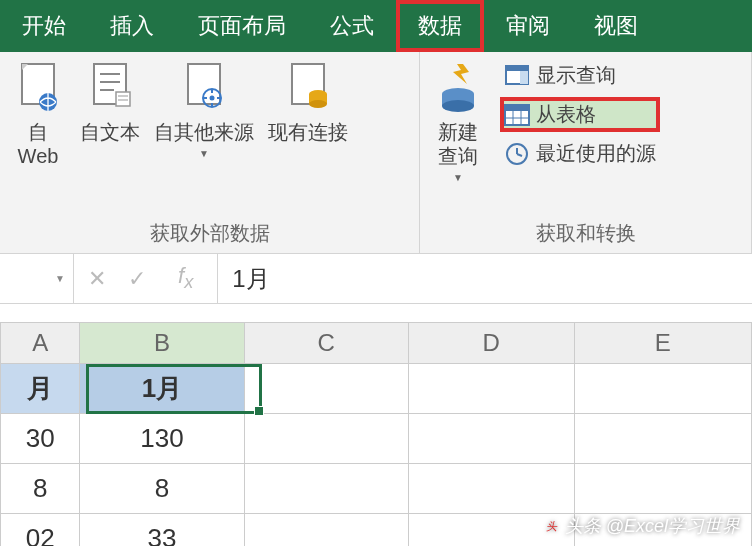 The height and width of the screenshot is (546, 752). What do you see at coordinates (492, 489) in the screenshot?
I see `cell-D3` at bounding box center [492, 489].